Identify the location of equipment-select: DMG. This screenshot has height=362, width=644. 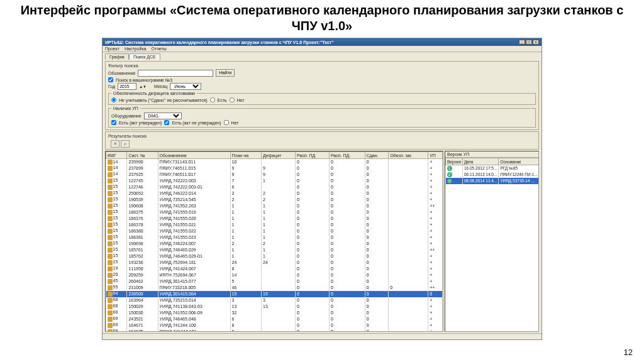
(163, 116).